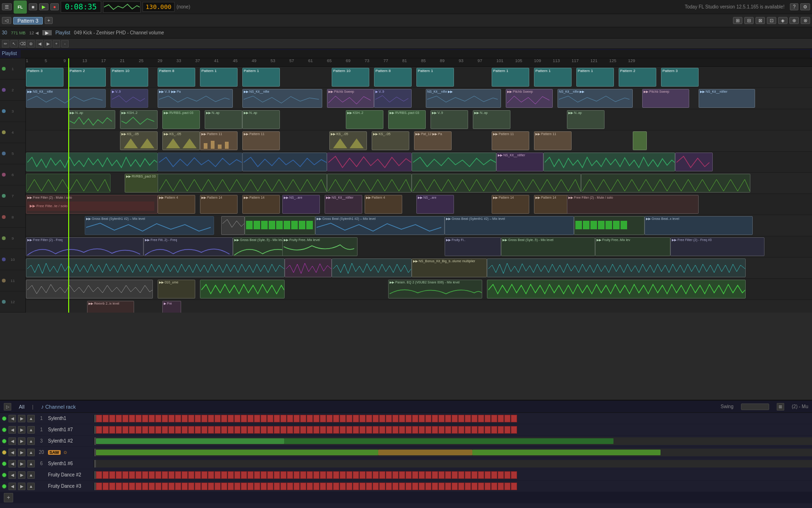 Image resolution: width=812 pixels, height=508 pixels. Describe the element at coordinates (390, 141) in the screenshot. I see `pattern-block: ▶▶ KS_..05` at that location.